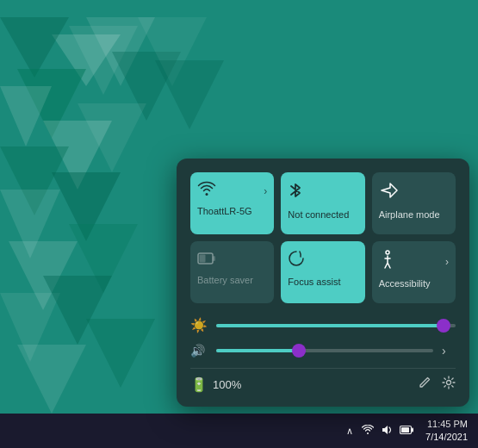 The width and height of the screenshot is (478, 448). What do you see at coordinates (410, 215) in the screenshot?
I see `airplane-label: Airplane mode` at bounding box center [410, 215].